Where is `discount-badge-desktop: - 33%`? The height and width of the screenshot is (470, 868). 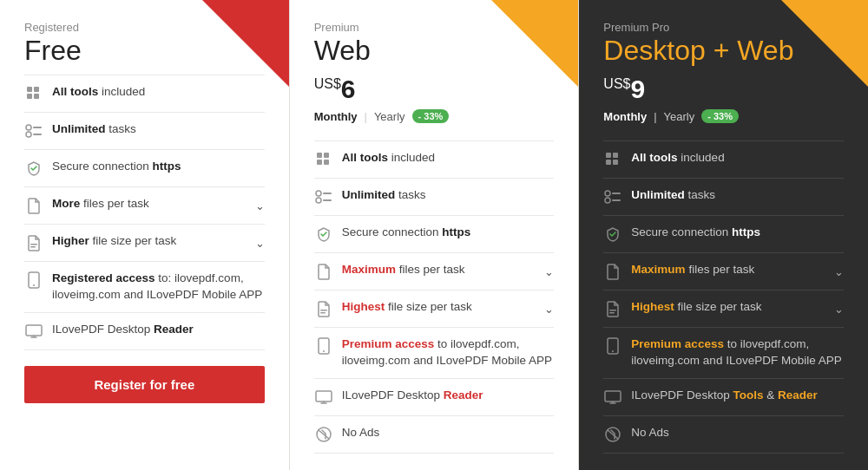
discount-badge-desktop: - 33% is located at coordinates (720, 116).